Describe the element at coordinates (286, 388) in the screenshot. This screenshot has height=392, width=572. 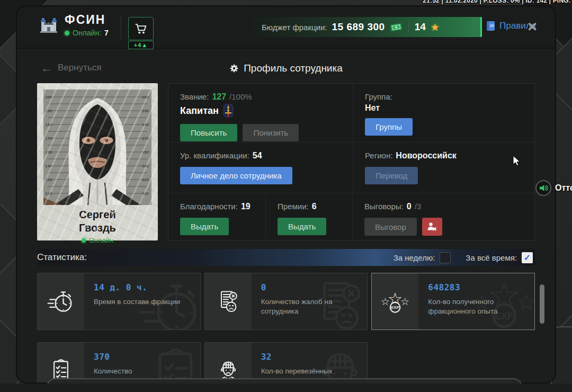
I see `bezel-bottom-bar` at that location.